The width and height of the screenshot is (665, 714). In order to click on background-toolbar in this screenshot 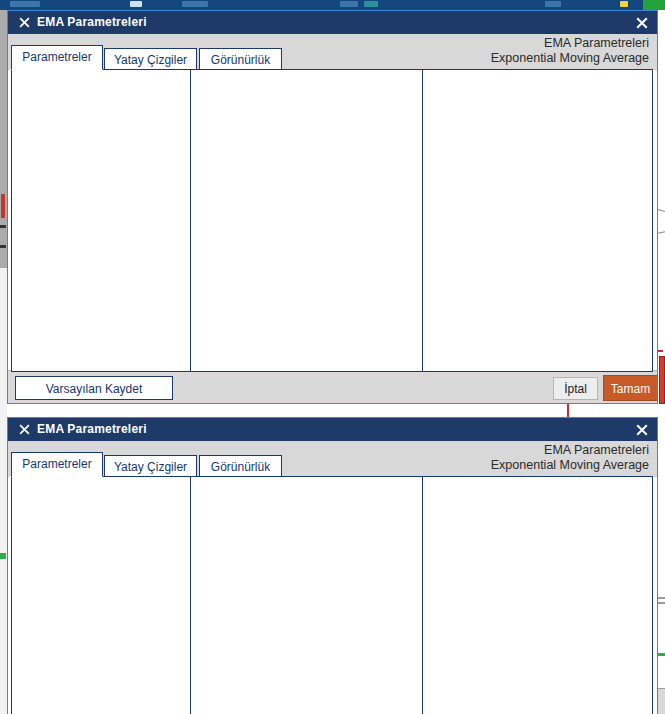, I will do `click(332, 5)`.